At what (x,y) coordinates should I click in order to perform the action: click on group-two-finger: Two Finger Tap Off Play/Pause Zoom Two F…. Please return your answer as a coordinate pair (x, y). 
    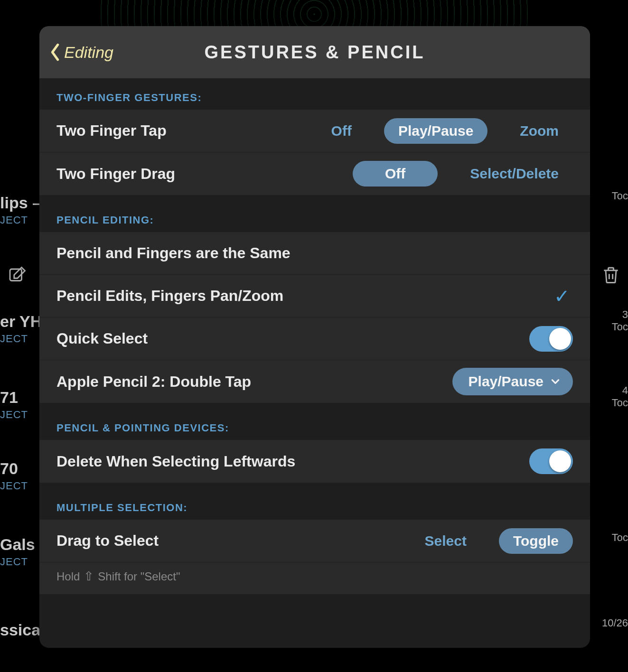
    Looking at the image, I should click on (315, 152).